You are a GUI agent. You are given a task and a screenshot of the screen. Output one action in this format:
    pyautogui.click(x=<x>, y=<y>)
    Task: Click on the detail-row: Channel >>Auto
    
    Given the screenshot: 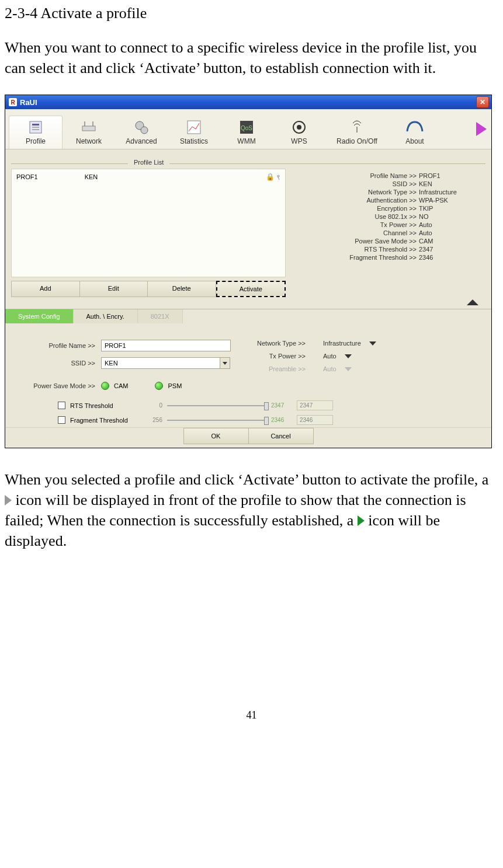 What is the action you would take?
    pyautogui.click(x=388, y=233)
    